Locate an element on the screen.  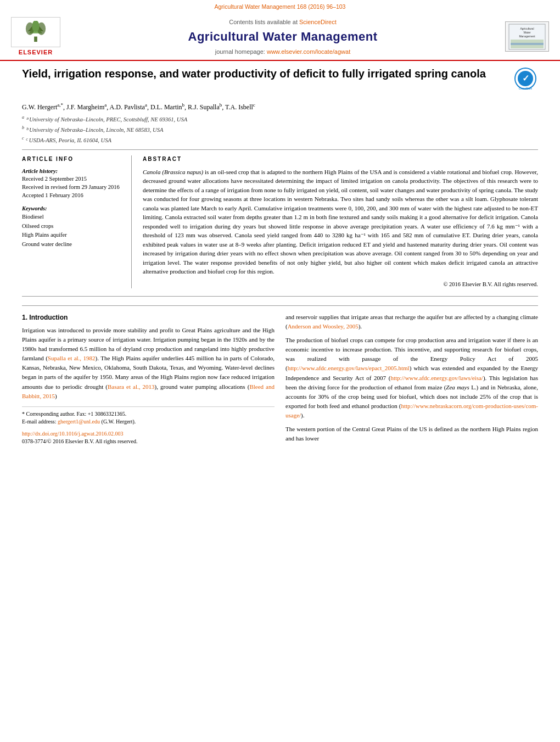
elsevier-brand: ELSEVIER is located at coordinates (36, 53).